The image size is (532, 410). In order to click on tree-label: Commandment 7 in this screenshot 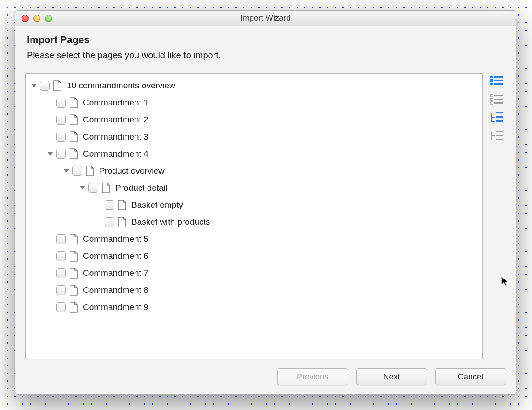, I will do `click(116, 273)`.